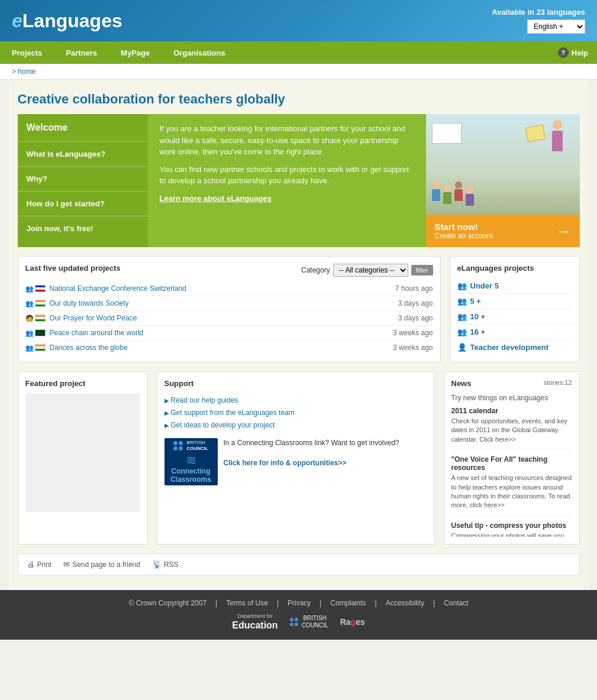 The height and width of the screenshot is (700, 597). I want to click on footer-logos: Department for Education BRITISH COUNCIL…, so click(298, 622).